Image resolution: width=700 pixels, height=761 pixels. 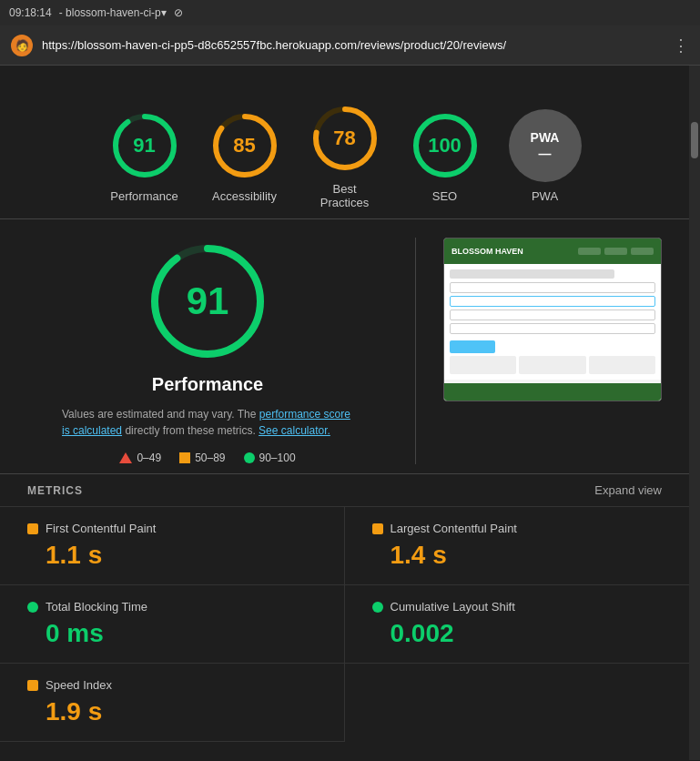 I want to click on legend-item-orange: 50–89, so click(x=202, y=458).